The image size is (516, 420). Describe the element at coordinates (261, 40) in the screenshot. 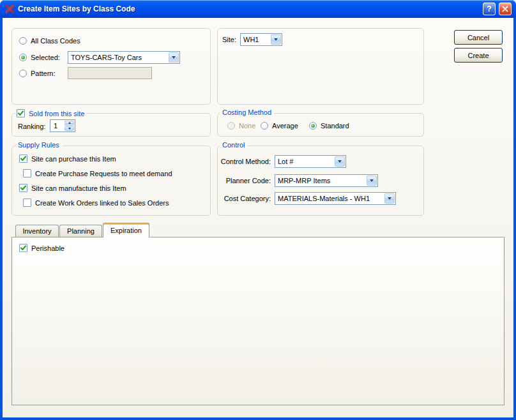

I see `site-combobox: WH1` at that location.